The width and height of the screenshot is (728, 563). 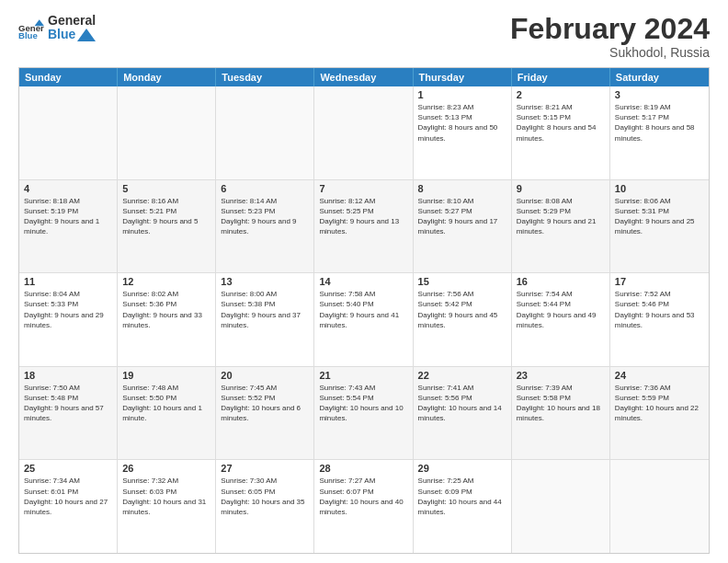 What do you see at coordinates (166, 403) in the screenshot?
I see `day-info: Sunrise: 7:48 AMSunset: 5:50 PMDaylight:…` at bounding box center [166, 403].